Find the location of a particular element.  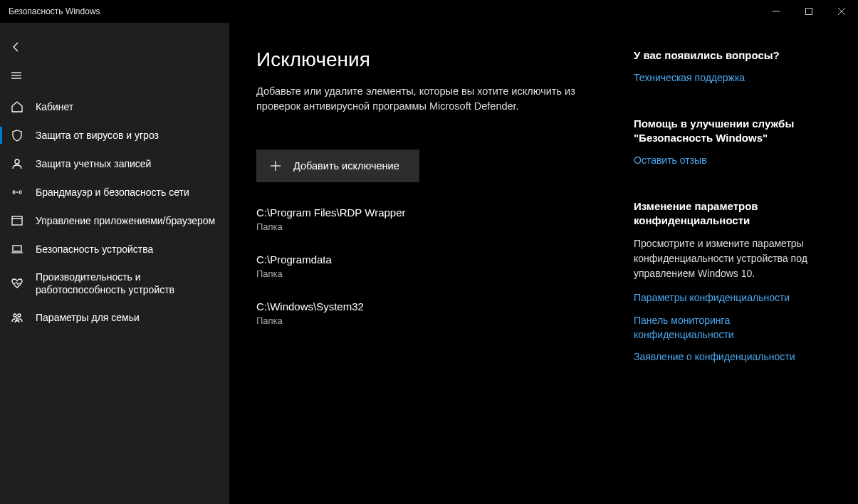

add-exclusion-button: Добавить исключение is located at coordinates (338, 166).